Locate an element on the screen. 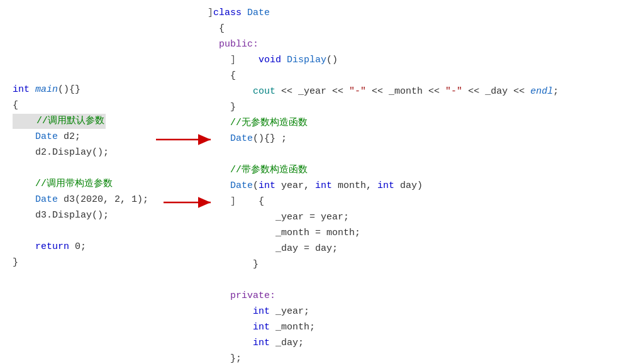  d3-display-line: d3.Display(); is located at coordinates (101, 215).